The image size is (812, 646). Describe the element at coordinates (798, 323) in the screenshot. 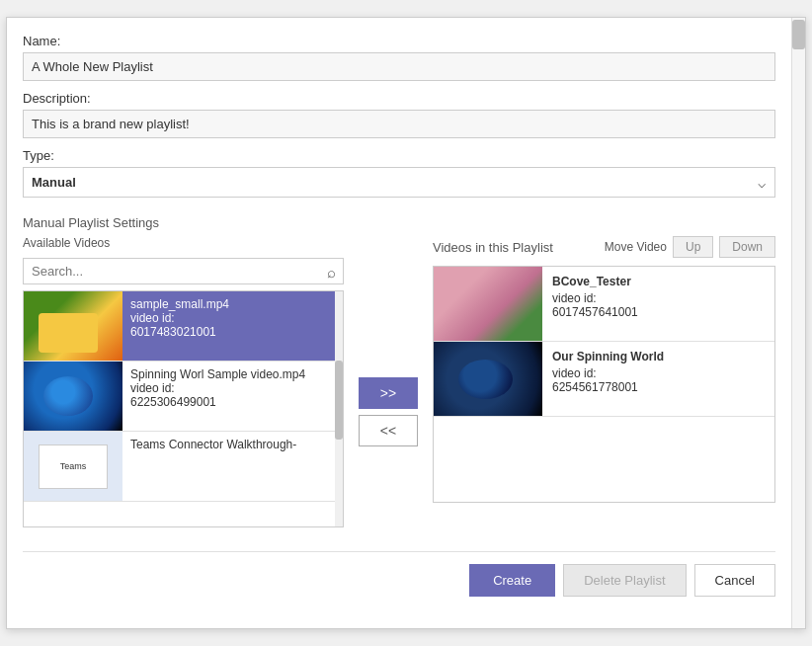

I see `scrollbar` at that location.